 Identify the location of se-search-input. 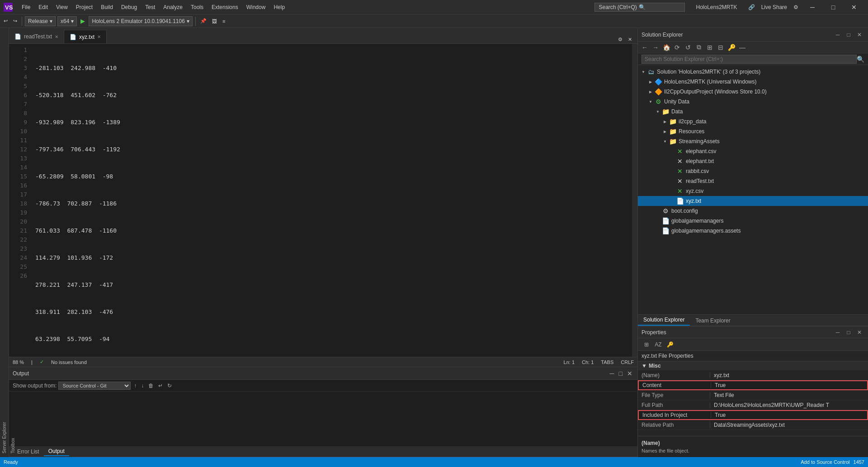
(749, 59).